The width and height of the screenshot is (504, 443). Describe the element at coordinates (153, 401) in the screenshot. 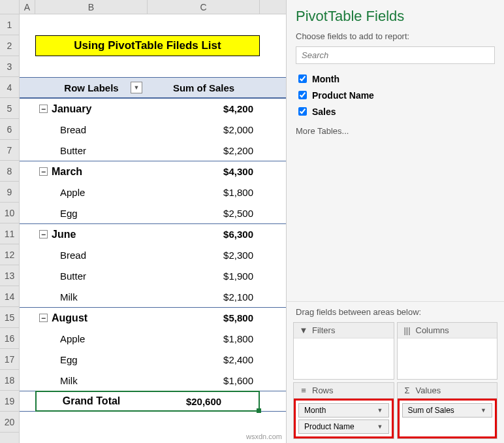

I see `grand-total-row: Grand Total$20,600` at that location.